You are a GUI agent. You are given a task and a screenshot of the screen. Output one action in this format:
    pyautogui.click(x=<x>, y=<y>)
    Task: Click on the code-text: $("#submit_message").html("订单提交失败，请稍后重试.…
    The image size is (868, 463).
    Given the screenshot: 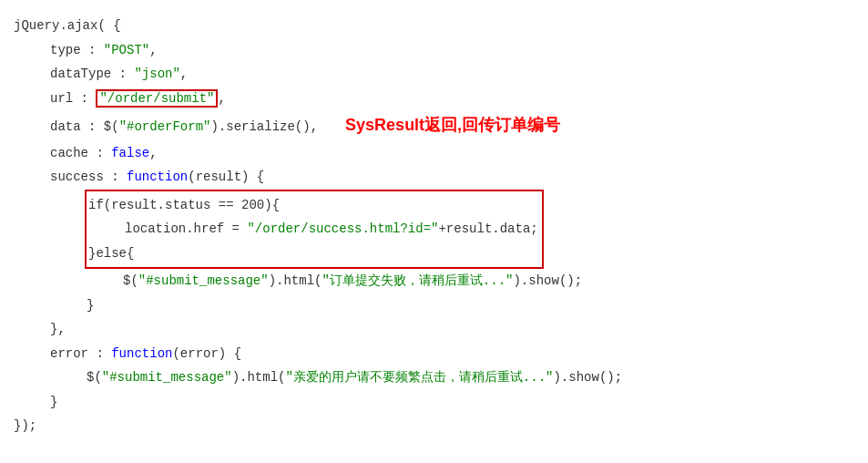 What is the action you would take?
    pyautogui.click(x=298, y=281)
    